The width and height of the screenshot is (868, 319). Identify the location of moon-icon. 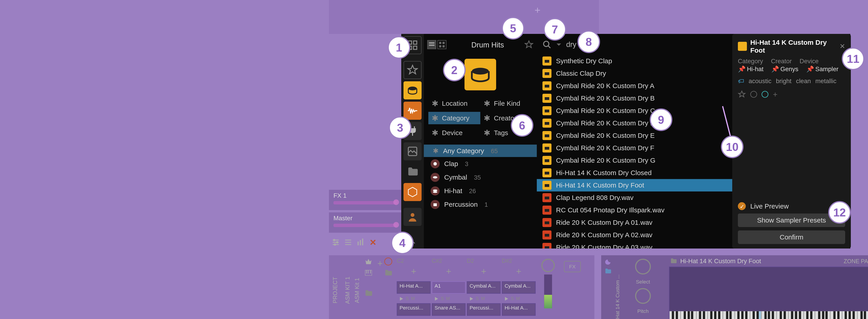
(608, 262).